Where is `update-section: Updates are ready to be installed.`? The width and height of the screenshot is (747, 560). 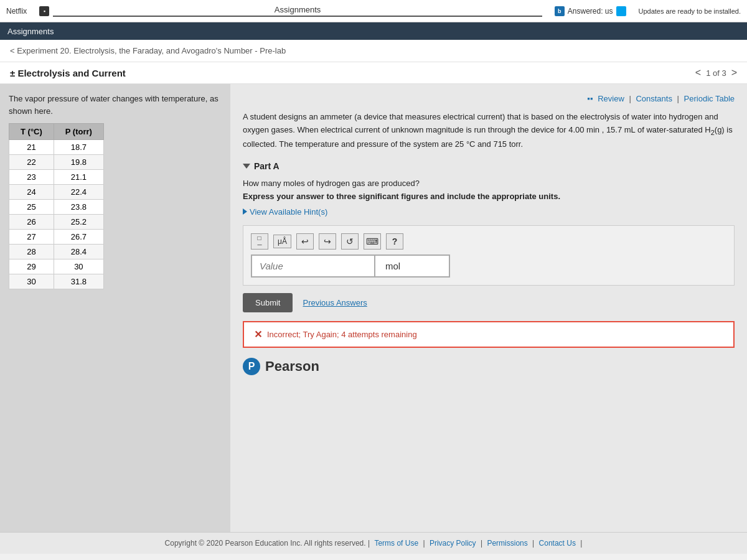
update-section: Updates are ready to be installed. is located at coordinates (690, 11).